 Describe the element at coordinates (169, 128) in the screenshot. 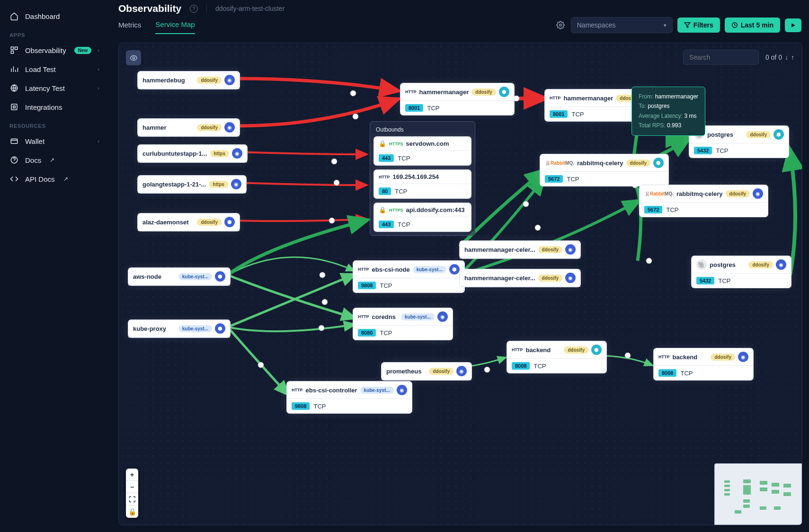

I see `node-title: hammer` at that location.